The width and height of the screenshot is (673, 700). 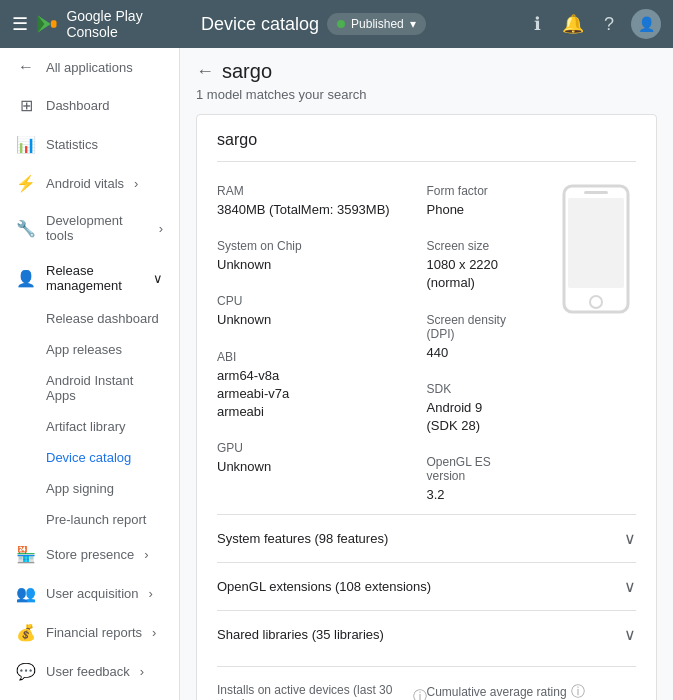 What do you see at coordinates (426, 538) in the screenshot?
I see `expandable-system-features: System features (98 features) ∨` at bounding box center [426, 538].